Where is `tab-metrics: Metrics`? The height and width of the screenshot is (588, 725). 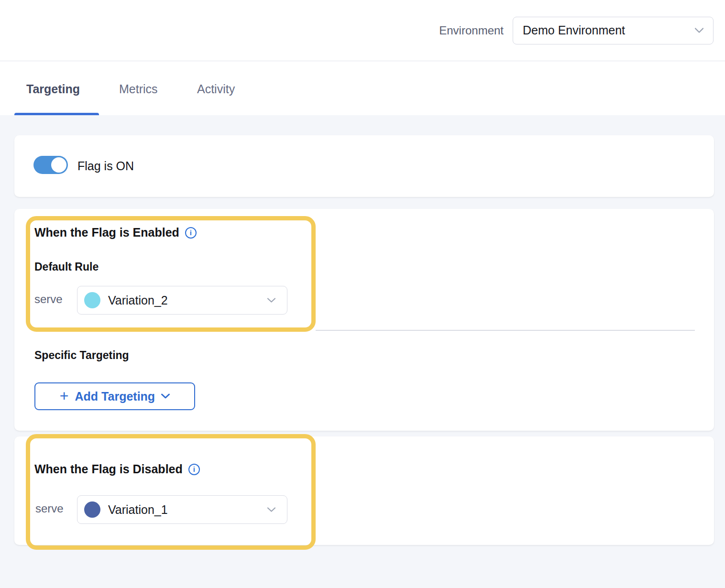 tab-metrics: Metrics is located at coordinates (139, 89).